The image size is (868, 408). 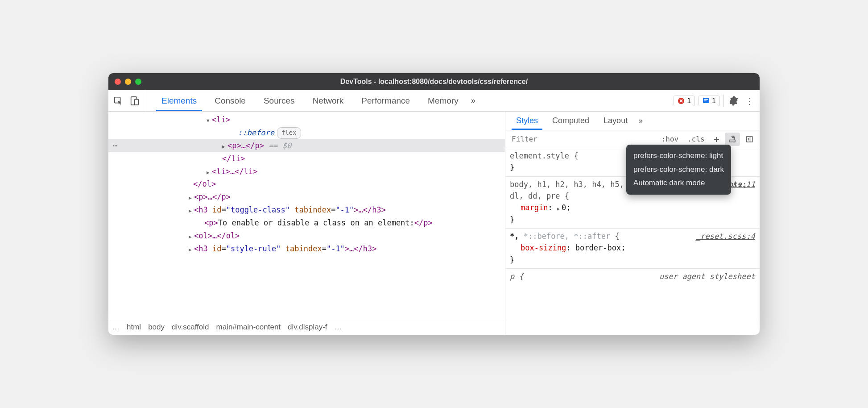 What do you see at coordinates (543, 248) in the screenshot?
I see `css-property: box-sizing` at bounding box center [543, 248].